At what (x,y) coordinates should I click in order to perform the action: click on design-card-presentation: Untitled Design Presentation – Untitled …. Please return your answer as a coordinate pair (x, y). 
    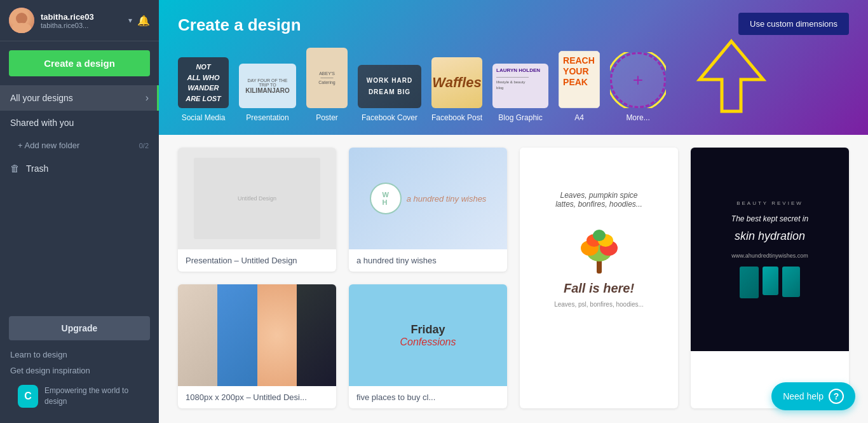
    Looking at the image, I should click on (257, 210).